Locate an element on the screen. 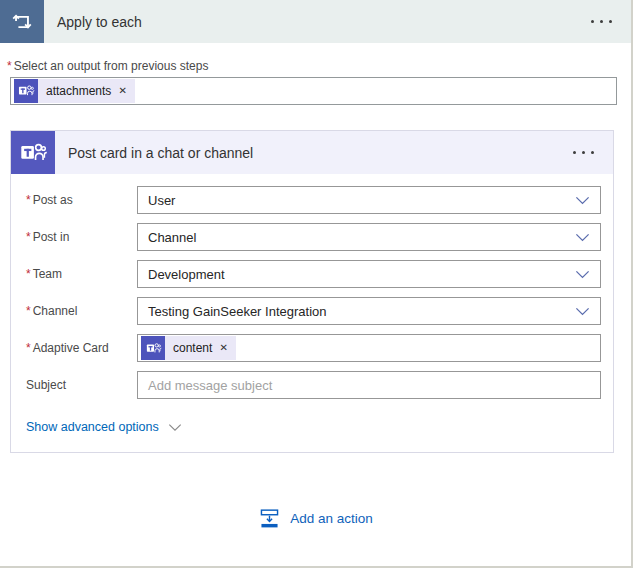  team-label: *Team is located at coordinates (82, 274).